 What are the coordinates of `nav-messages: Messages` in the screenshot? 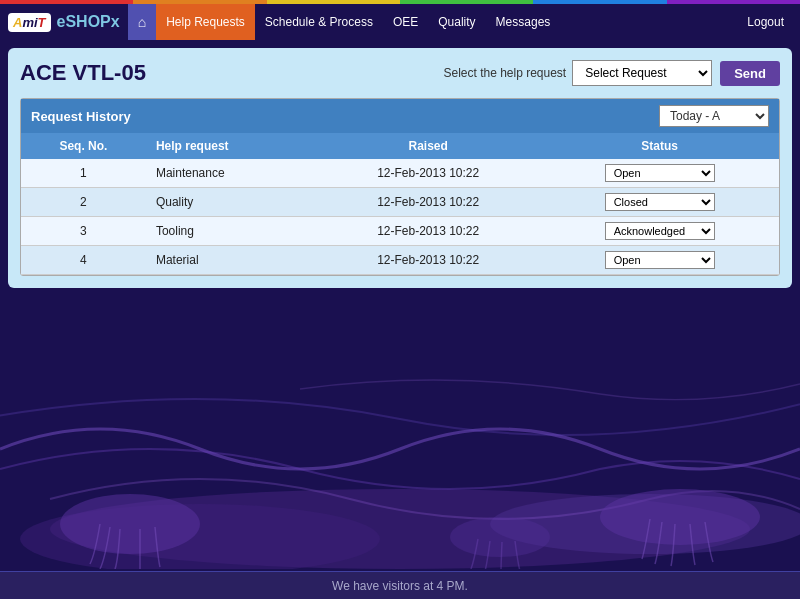 It's located at (524, 22).